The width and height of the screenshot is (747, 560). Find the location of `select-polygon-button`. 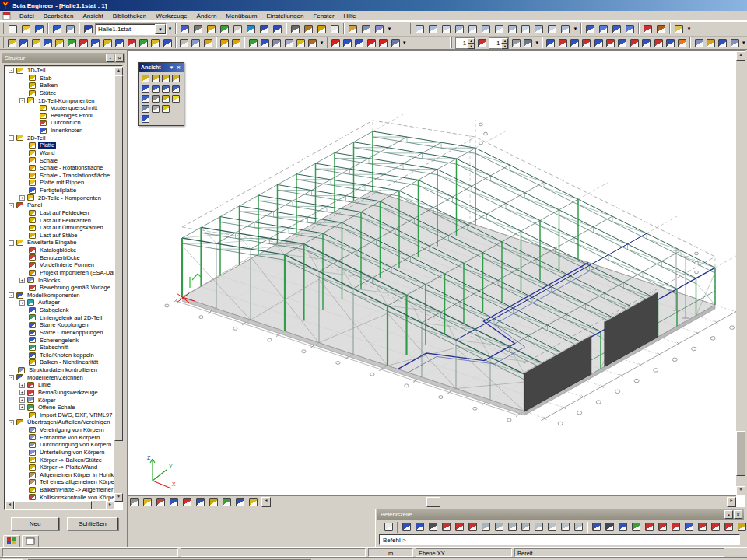

select-polygon-button is located at coordinates (207, 43).